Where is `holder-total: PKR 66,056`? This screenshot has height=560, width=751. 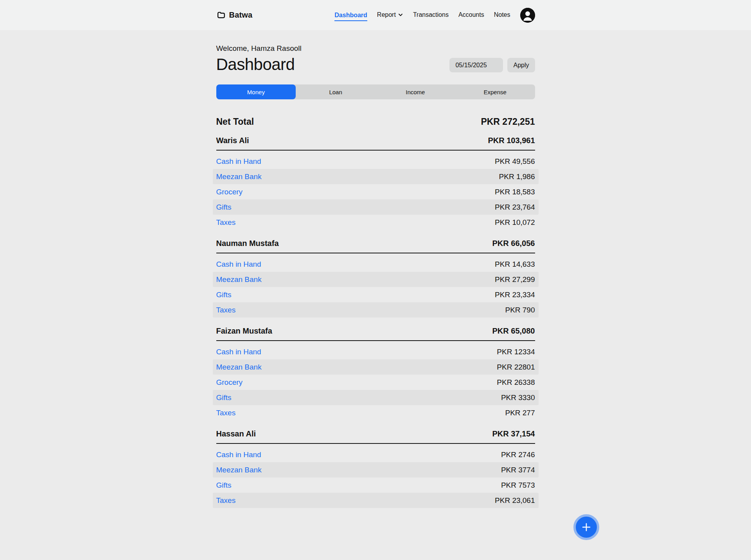
holder-total: PKR 66,056 is located at coordinates (514, 243).